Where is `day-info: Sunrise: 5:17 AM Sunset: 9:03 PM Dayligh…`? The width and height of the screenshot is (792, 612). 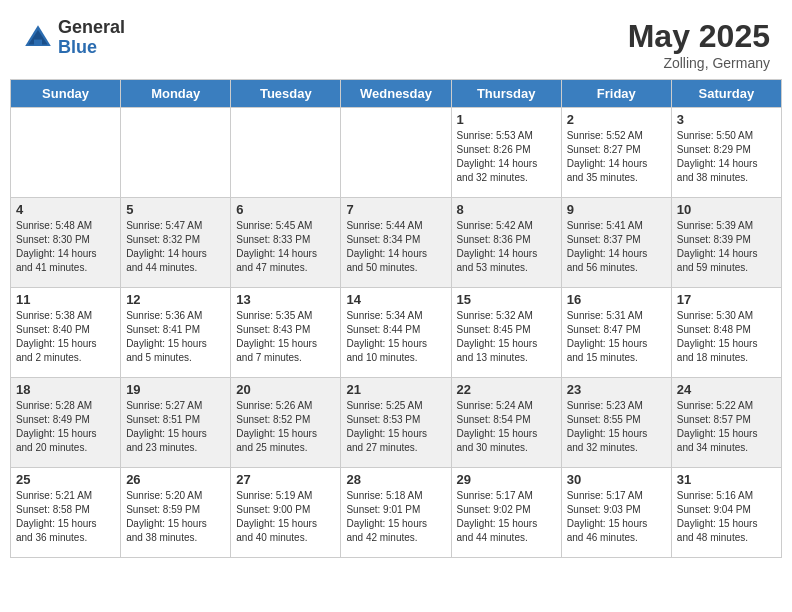 day-info: Sunrise: 5:17 AM Sunset: 9:03 PM Dayligh… is located at coordinates (616, 517).